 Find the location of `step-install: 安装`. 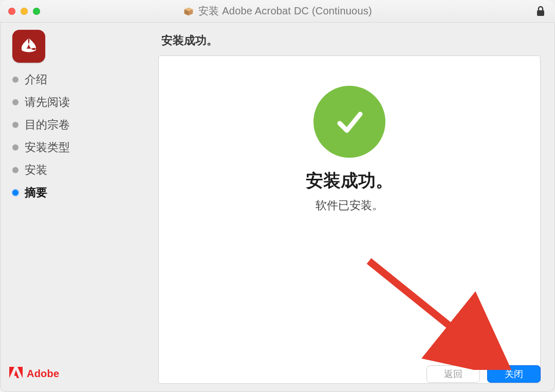

step-install: 安装 is located at coordinates (81, 170).